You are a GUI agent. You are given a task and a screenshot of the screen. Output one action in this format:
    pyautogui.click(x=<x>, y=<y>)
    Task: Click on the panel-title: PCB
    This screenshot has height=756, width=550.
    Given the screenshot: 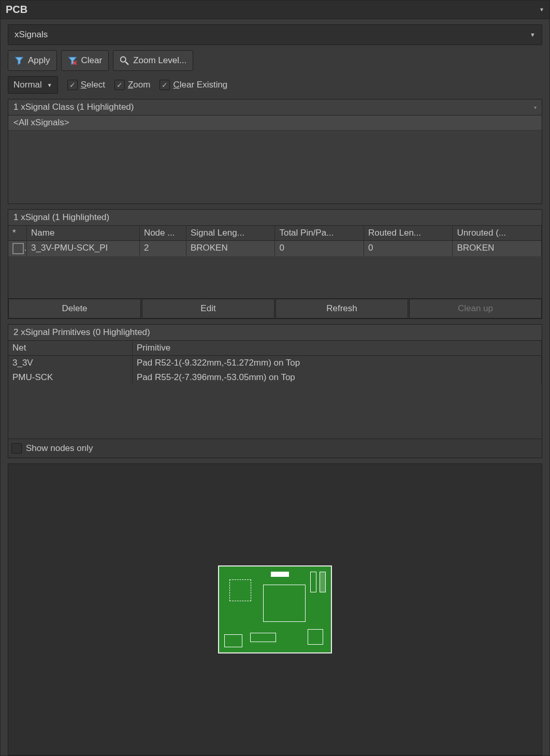 What is the action you would take?
    pyautogui.click(x=17, y=9)
    